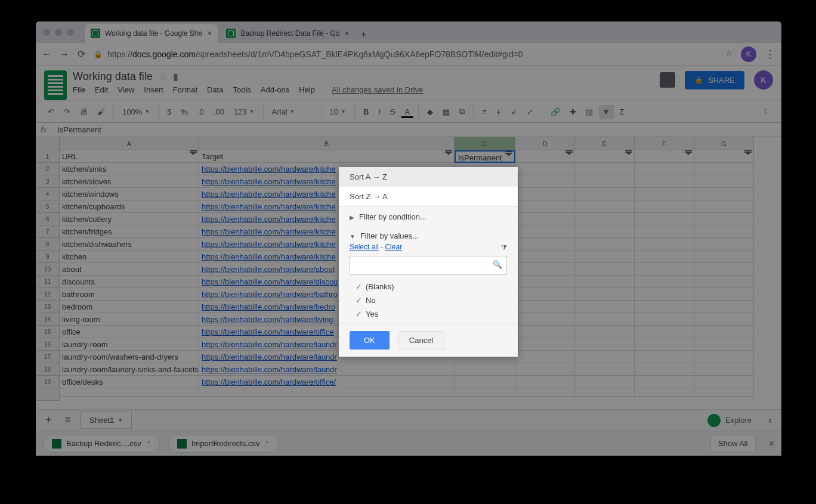 This screenshot has width=816, height=504. Describe the element at coordinates (377, 89) in the screenshot. I see `save-status: All changes saved in Drive` at that location.